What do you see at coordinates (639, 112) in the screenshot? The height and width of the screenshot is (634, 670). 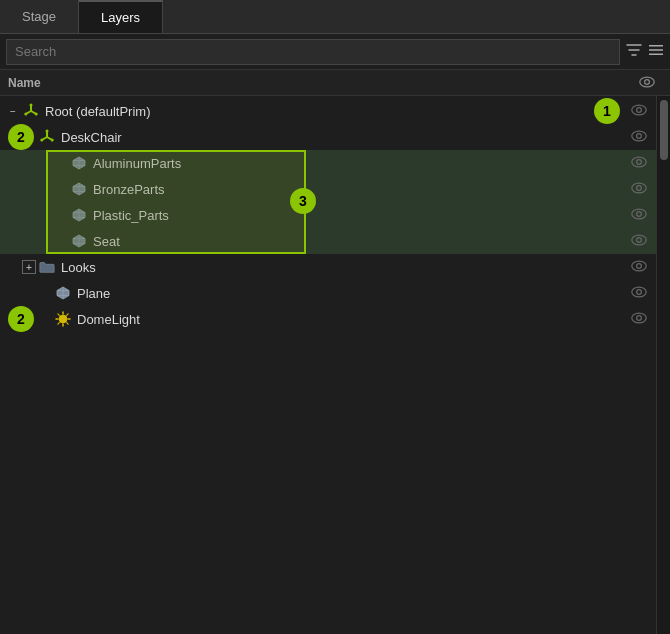 I see `eye-root` at bounding box center [639, 112].